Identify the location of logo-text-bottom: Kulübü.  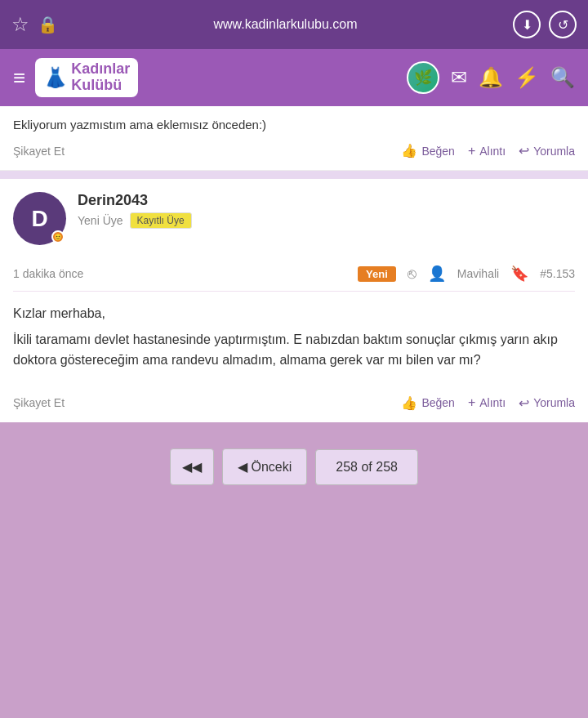
(100, 86).